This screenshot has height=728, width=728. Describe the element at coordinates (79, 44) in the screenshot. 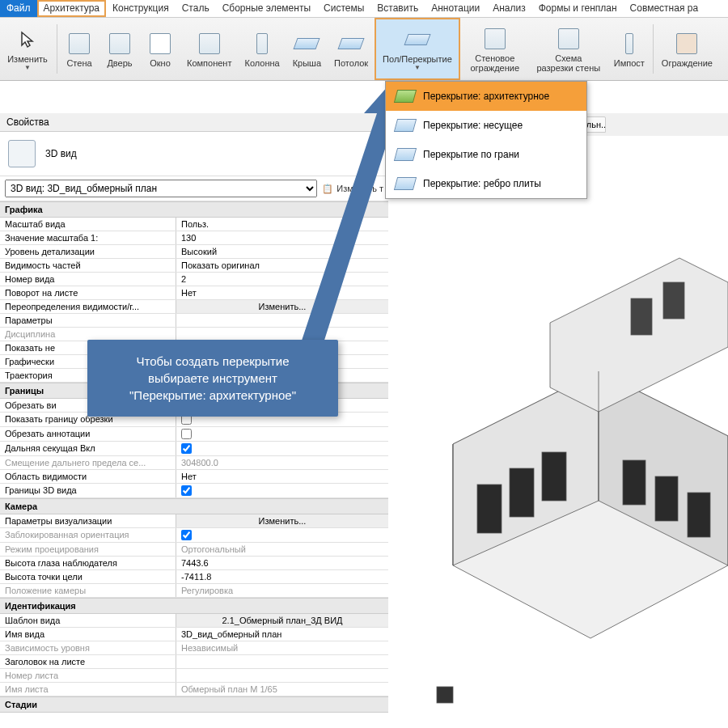

I see `wall-icon` at that location.